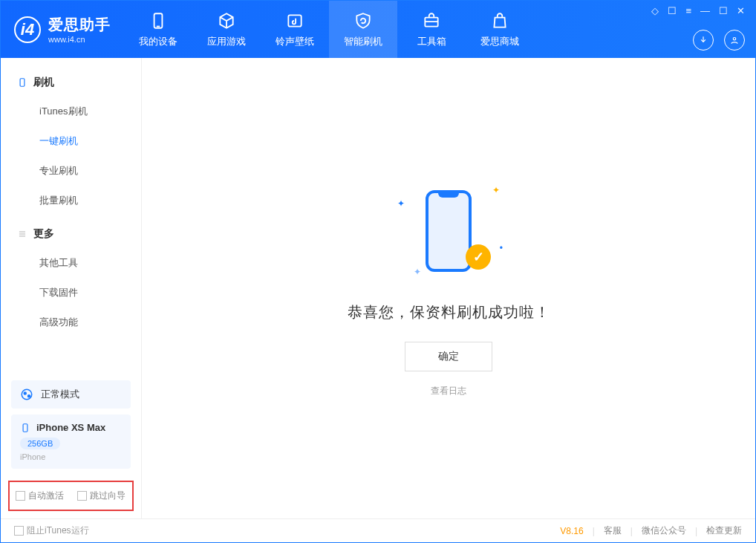  What do you see at coordinates (363, 21) in the screenshot?
I see `refresh-shield-icon` at bounding box center [363, 21].